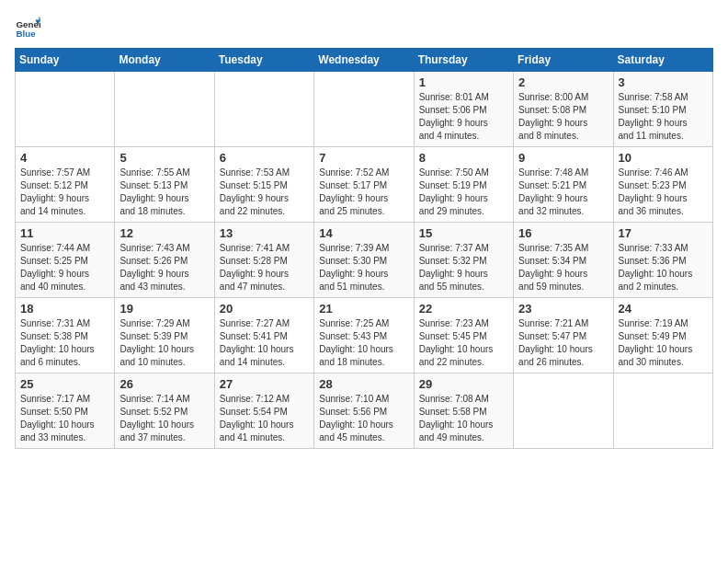 The image size is (728, 563). What do you see at coordinates (165, 61) in the screenshot?
I see `header-monday: Monday` at bounding box center [165, 61].